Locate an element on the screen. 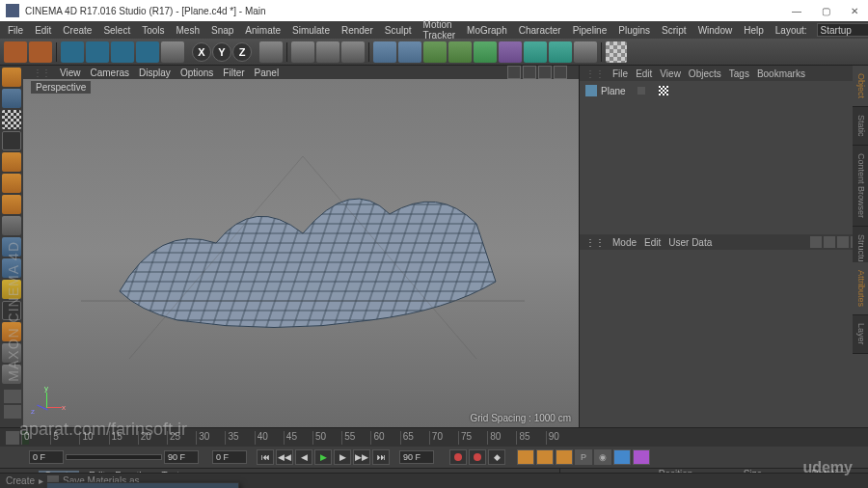 The height and width of the screenshot is (488, 868). go-prev-key-button: ◀◀ is located at coordinates (285, 457).